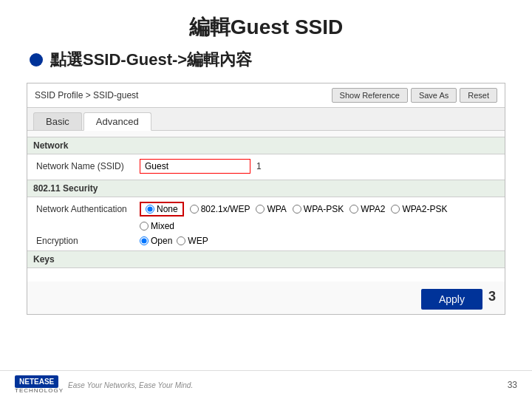 The height and width of the screenshot is (399, 532). What do you see at coordinates (266, 259) in the screenshot?
I see `keys-section-header: Keys` at bounding box center [266, 259].